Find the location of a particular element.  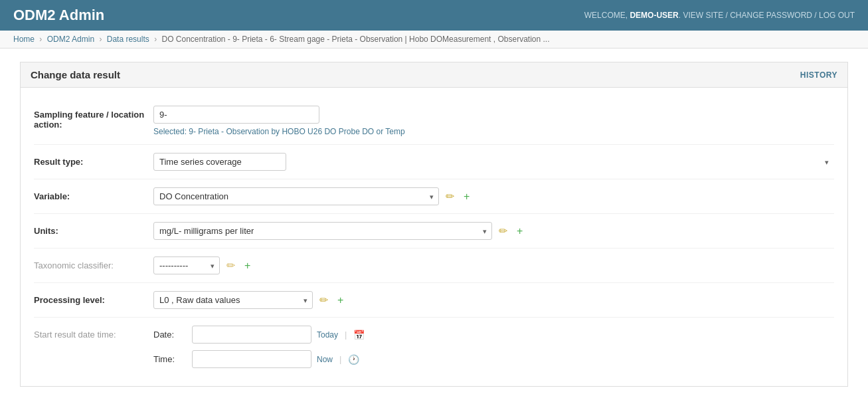

date-label: Date: is located at coordinates (170, 335).